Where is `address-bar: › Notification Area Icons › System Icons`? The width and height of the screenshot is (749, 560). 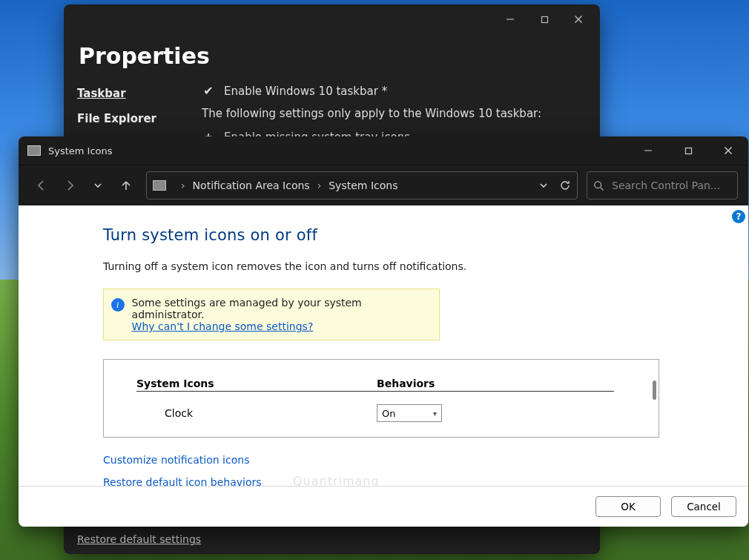 address-bar: › Notification Area Icons › System Icons is located at coordinates (362, 185).